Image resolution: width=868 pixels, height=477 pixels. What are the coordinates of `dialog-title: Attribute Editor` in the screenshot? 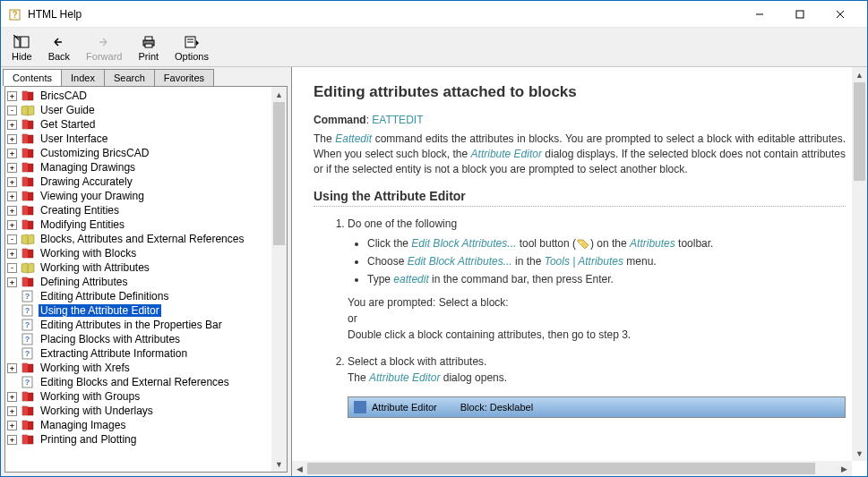 It's located at (405, 408).